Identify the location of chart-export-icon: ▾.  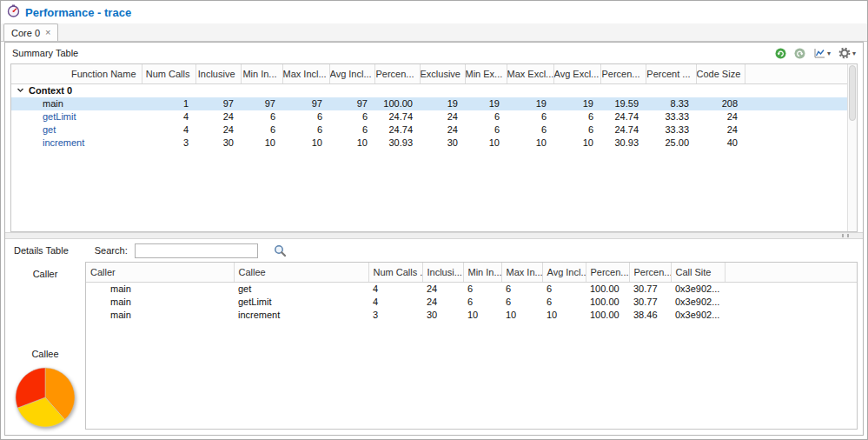
(822, 54).